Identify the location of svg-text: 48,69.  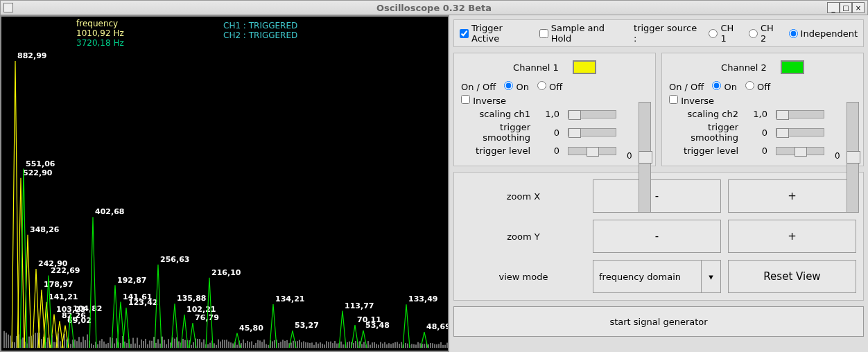
(437, 327).